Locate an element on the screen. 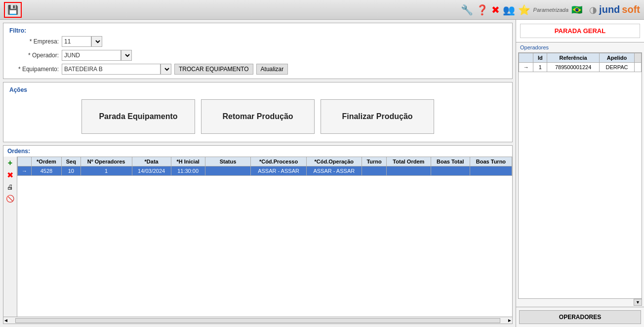 This screenshot has width=644, height=327. operadores-row: → 1 789500001224 DERPAC is located at coordinates (580, 67).